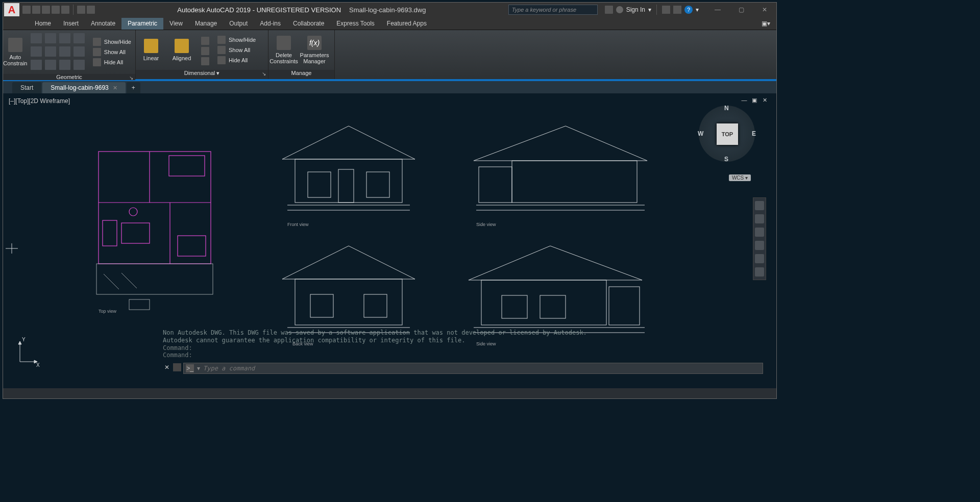  I want to click on status-bar, so click(390, 393).